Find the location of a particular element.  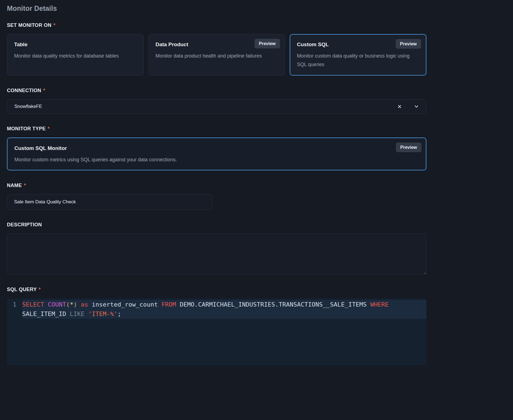

option-card-custom-sql: Preview Custom SQL Monitor custom data q… is located at coordinates (358, 55).